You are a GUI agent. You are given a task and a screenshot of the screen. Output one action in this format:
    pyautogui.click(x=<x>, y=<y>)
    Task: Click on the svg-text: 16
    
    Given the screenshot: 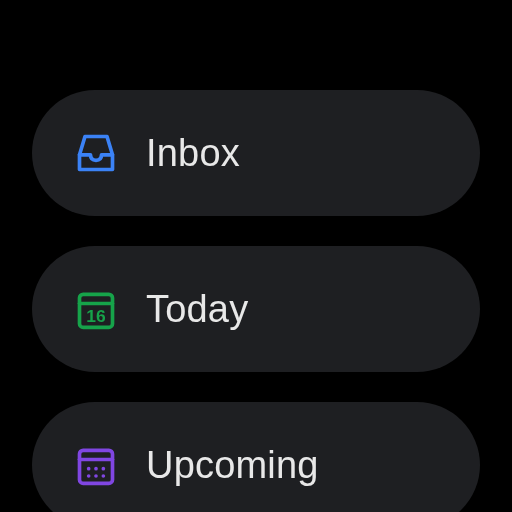 What is the action you would take?
    pyautogui.click(x=96, y=316)
    